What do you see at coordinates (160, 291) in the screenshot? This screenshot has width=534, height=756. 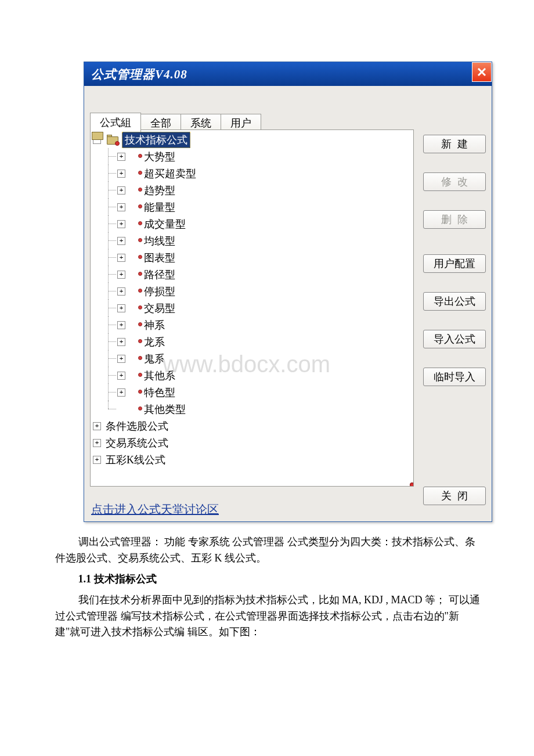 I see `tree-node-label: 停损型` at bounding box center [160, 291].